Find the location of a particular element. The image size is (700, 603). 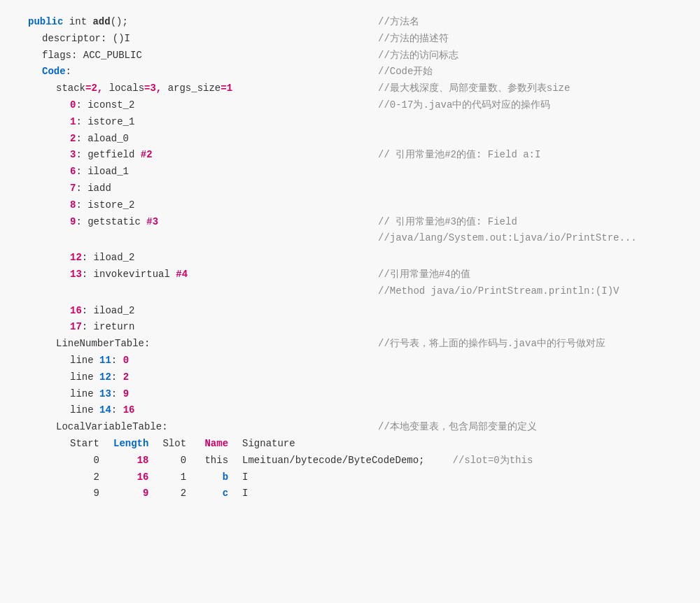

code-label-line: Code: //Code开始 is located at coordinates (350, 72).